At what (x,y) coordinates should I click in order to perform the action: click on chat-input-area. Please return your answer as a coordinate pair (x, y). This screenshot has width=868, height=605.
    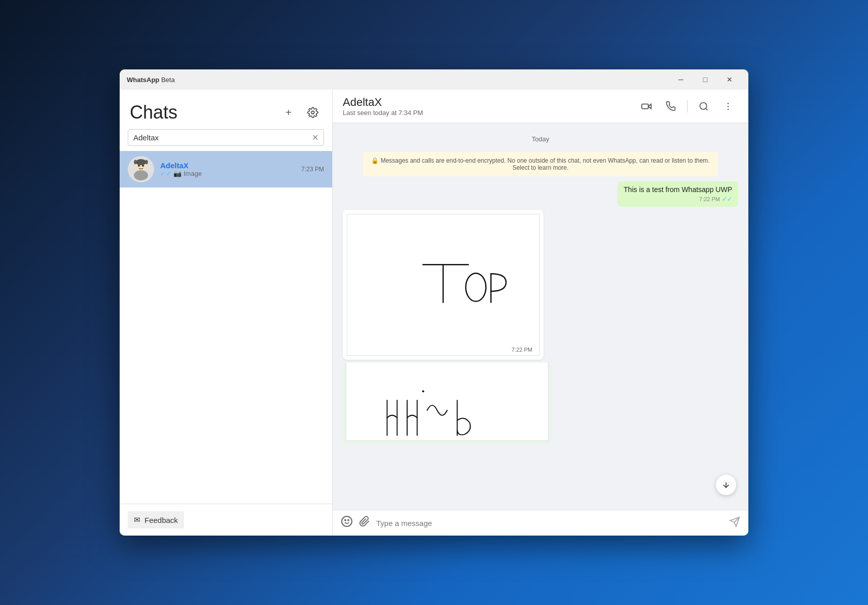
    Looking at the image, I should click on (540, 523).